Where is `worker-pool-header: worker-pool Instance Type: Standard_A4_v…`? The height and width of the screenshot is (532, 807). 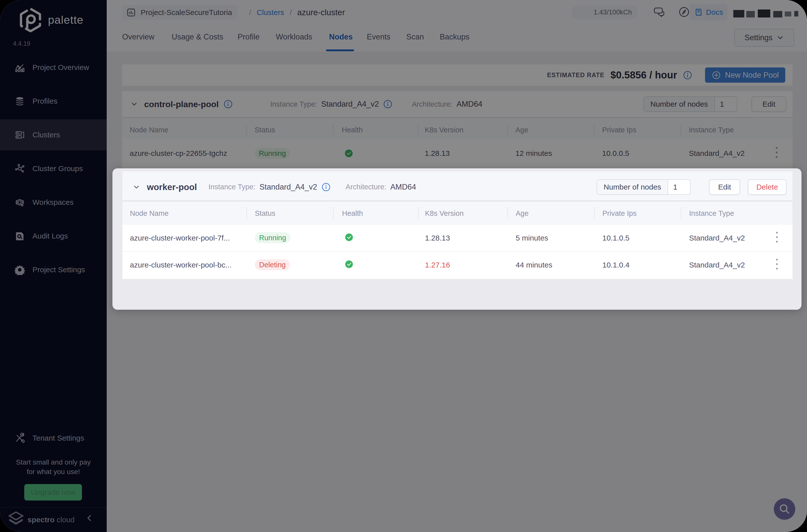 worker-pool-header: worker-pool Instance Type: Standard_A4_v… is located at coordinates (457, 186).